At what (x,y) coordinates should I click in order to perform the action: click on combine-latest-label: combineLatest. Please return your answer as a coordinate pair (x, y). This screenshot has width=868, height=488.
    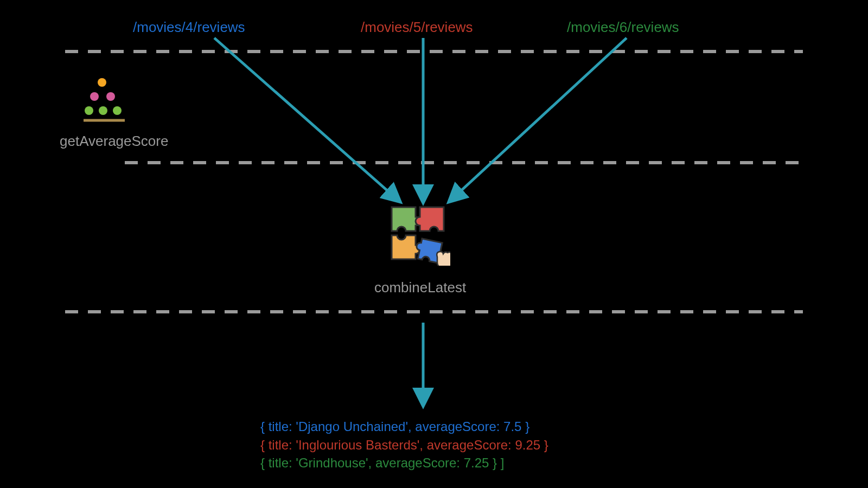
    Looking at the image, I should click on (420, 287).